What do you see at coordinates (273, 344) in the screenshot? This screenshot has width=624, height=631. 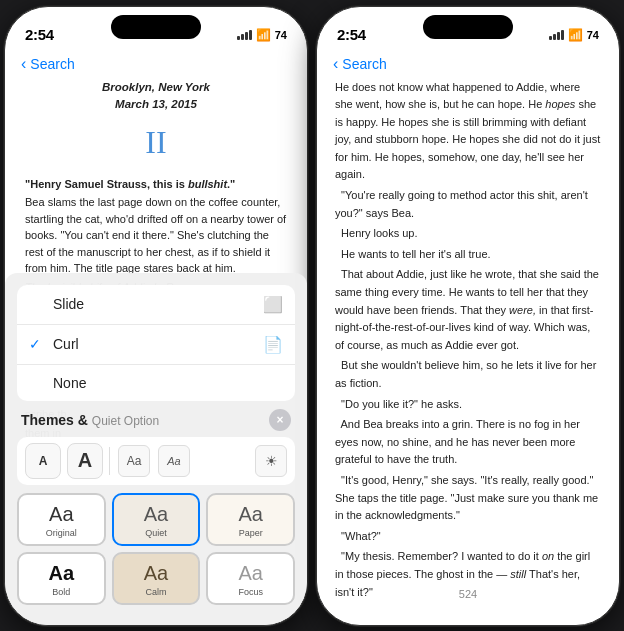 I see `scroll-icon-curl: 📄` at bounding box center [273, 344].